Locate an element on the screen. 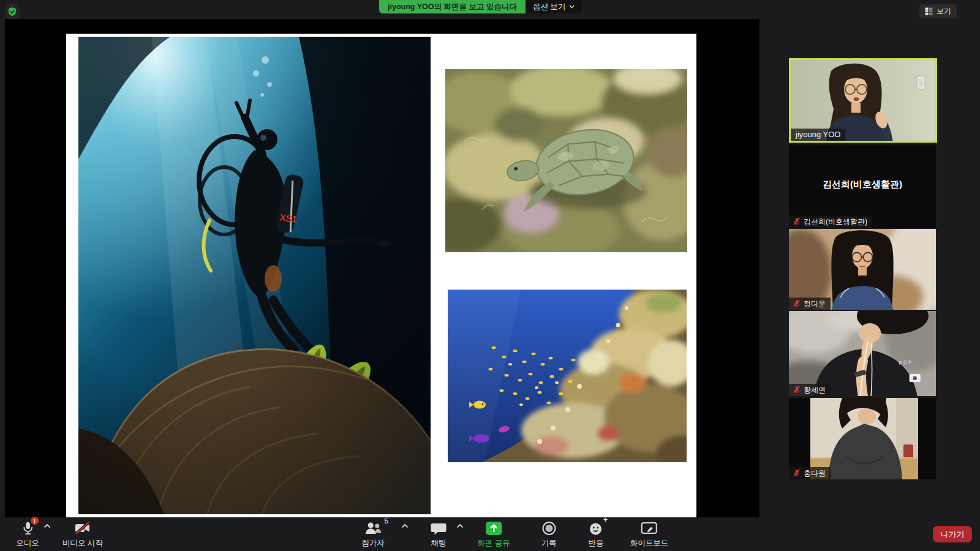  chat-bubble-icon is located at coordinates (439, 528).